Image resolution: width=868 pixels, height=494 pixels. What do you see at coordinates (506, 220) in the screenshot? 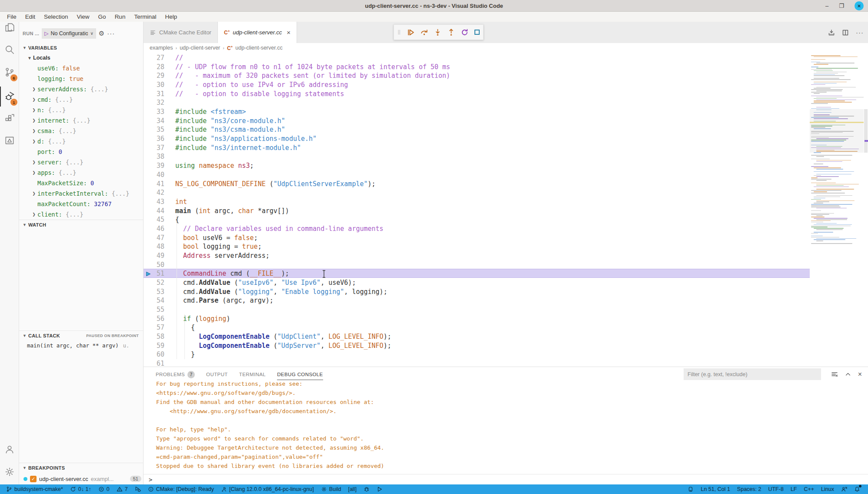
I see `code-line-45: 45{` at bounding box center [506, 220].